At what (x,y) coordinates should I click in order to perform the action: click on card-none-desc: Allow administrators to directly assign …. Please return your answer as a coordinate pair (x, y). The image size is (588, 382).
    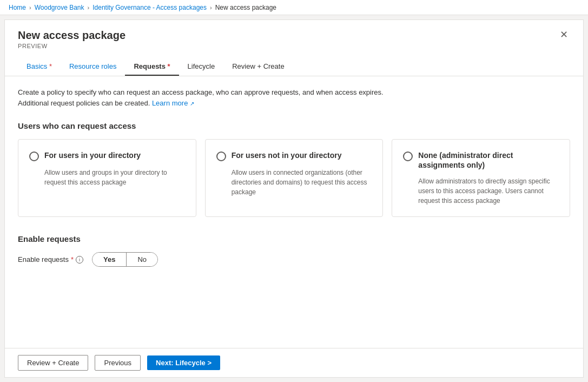
    Looking at the image, I should click on (488, 191).